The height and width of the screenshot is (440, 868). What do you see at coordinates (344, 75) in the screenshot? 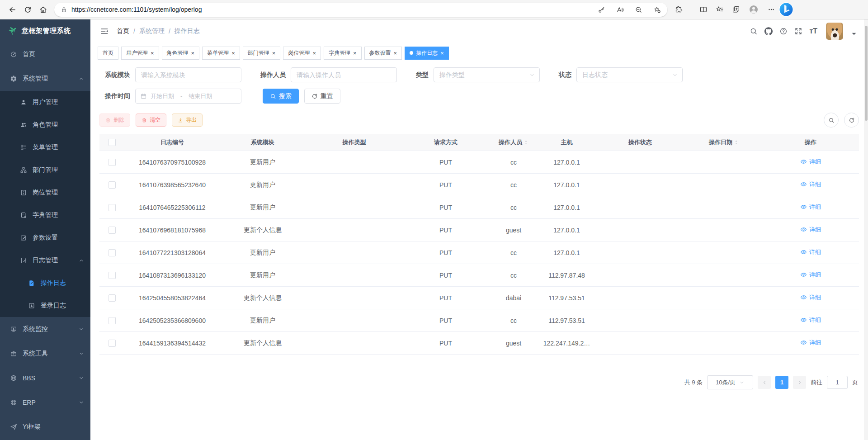
I see `operator-input` at bounding box center [344, 75].